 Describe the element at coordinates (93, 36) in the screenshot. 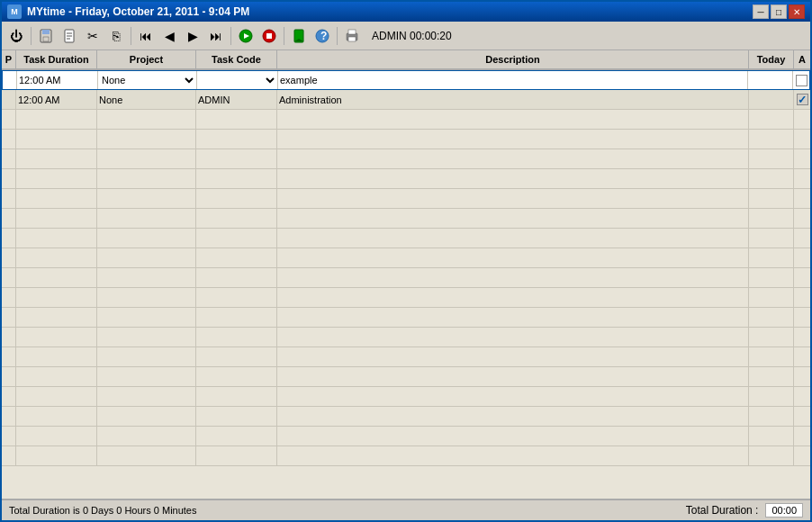

I see `cut-icon: ✂` at that location.